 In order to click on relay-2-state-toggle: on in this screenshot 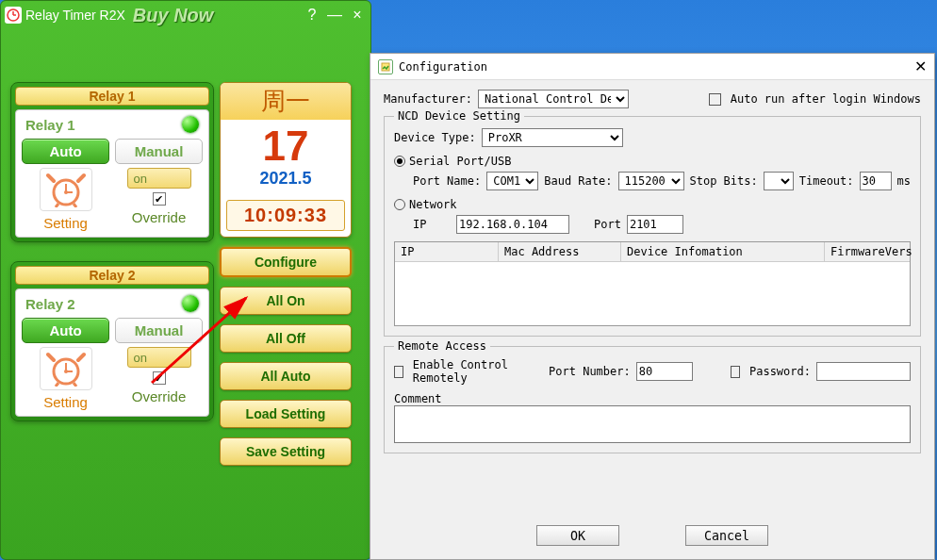, I will do `click(159, 357)`.